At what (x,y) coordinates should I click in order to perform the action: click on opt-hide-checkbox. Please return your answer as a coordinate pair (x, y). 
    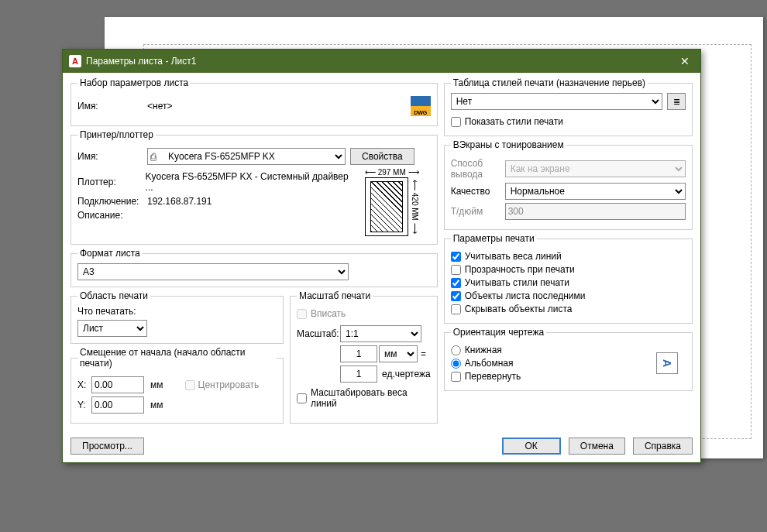
    Looking at the image, I should click on (456, 310).